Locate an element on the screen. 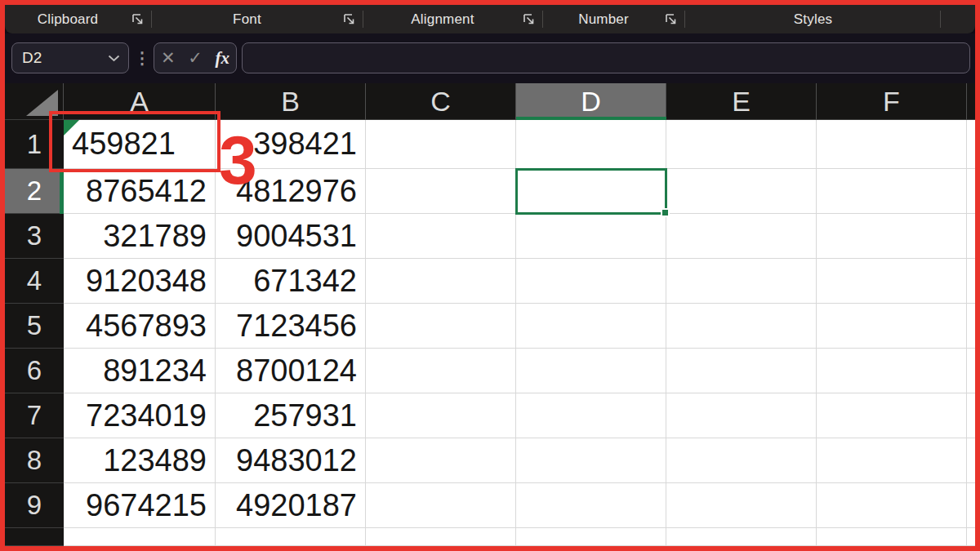 The height and width of the screenshot is (551, 980). cell-B10-partial is located at coordinates (291, 537).